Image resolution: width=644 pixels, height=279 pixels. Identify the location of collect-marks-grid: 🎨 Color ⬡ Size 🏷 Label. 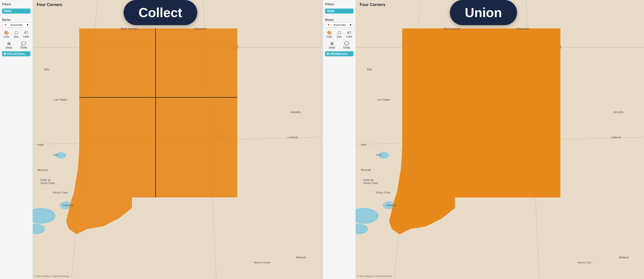
(16, 34).